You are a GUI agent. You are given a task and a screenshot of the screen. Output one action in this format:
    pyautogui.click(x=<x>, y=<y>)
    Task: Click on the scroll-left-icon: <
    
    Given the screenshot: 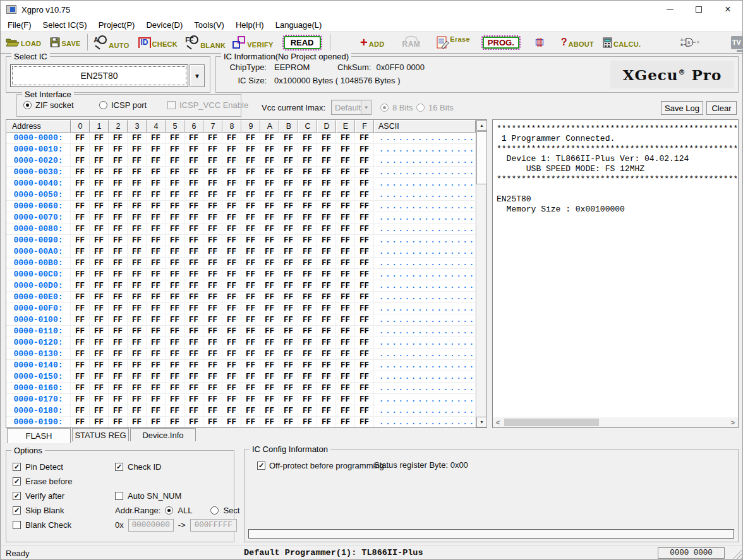 What is the action you would take?
    pyautogui.click(x=498, y=422)
    